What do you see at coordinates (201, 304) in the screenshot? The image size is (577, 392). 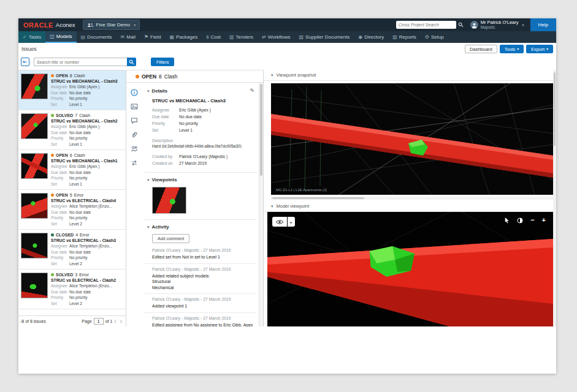 I see `activity-entry: Patrick O'Leary - Majestic - 27 March 20…` at bounding box center [201, 304].